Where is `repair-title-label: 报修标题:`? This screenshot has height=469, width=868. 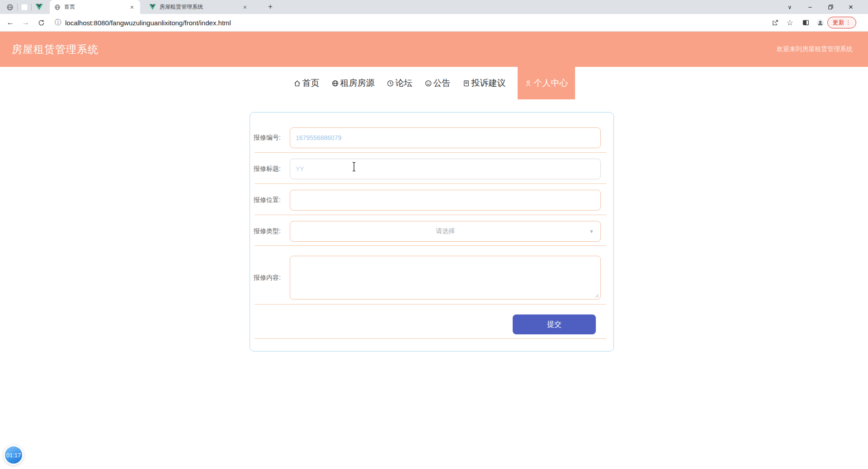 repair-title-label: 报修标题: is located at coordinates (267, 169).